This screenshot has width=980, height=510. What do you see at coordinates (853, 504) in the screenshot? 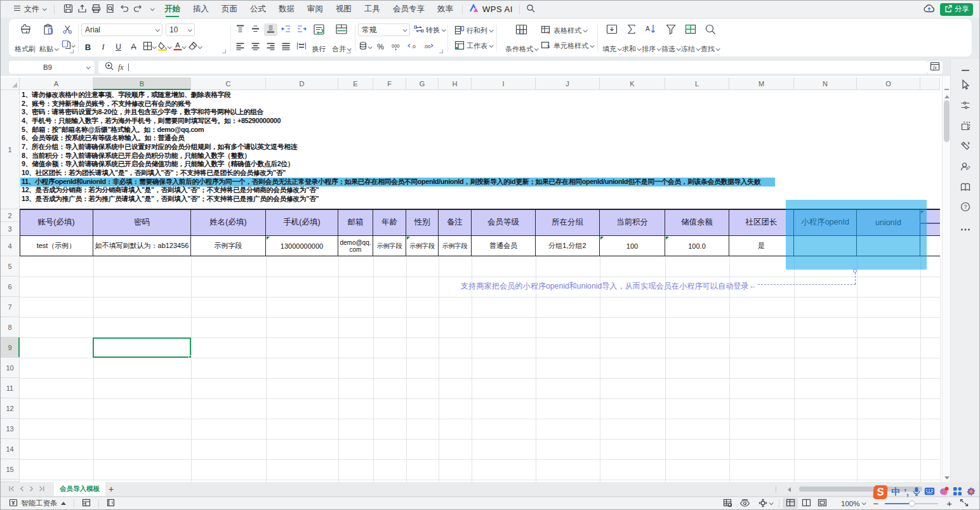
I see `zoom-level-select: 100%` at bounding box center [853, 504].